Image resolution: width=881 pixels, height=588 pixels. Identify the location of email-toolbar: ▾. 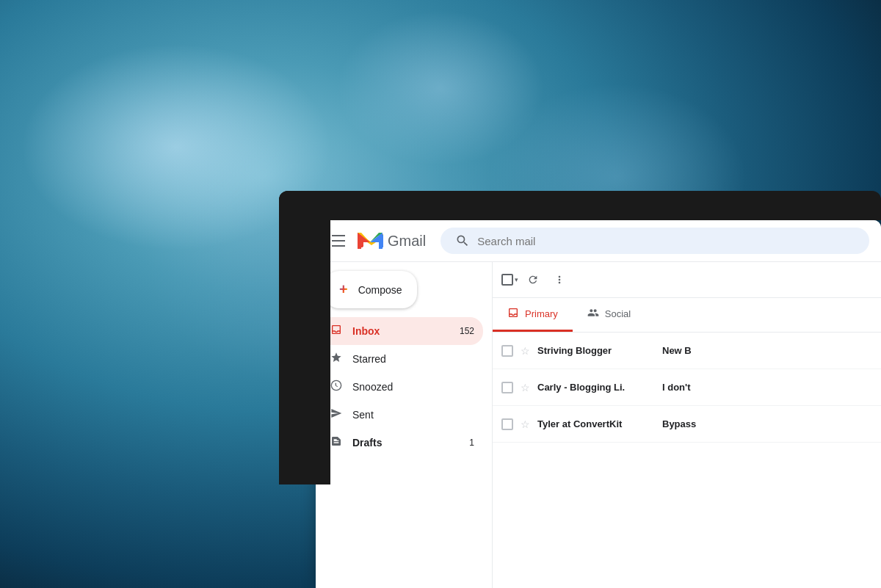
(687, 280).